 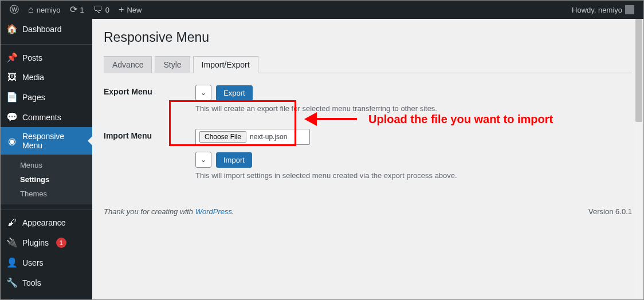 What do you see at coordinates (46, 29) in the screenshot?
I see `menu-dashboard: 🏠Dashboard` at bounding box center [46, 29].